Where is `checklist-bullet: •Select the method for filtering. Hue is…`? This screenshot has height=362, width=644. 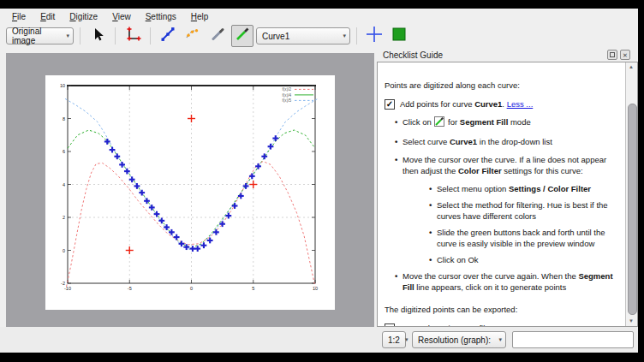 checklist-bullet: •Select the method for filtering. Hue is… is located at coordinates (503, 211).